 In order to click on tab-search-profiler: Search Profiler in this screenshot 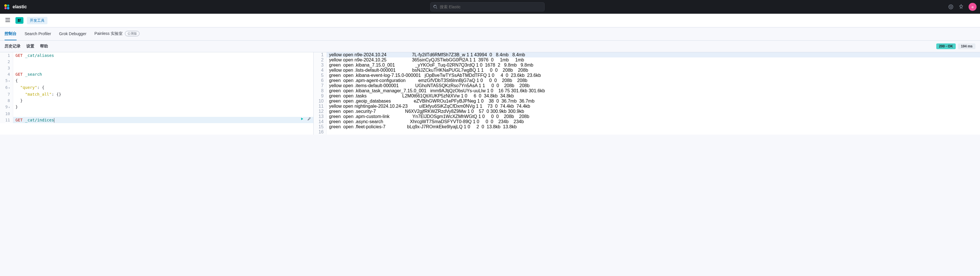, I will do `click(38, 34)`.